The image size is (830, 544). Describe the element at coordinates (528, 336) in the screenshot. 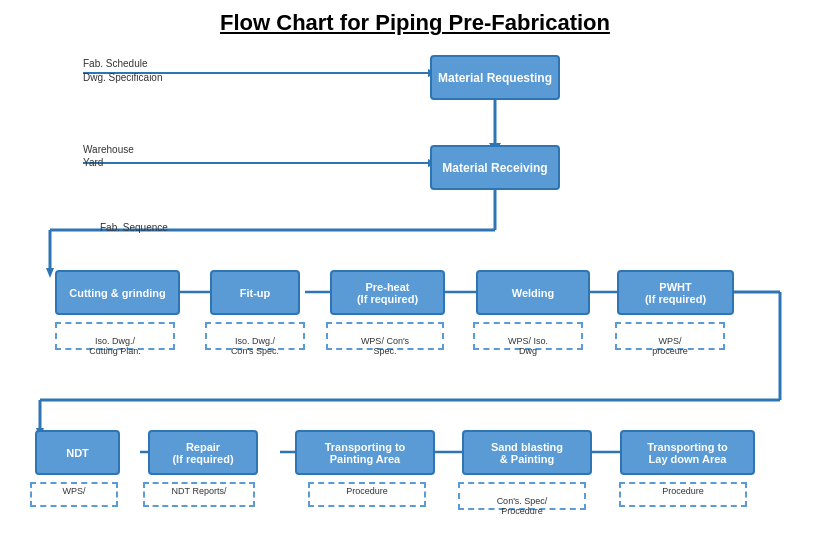

I see `note-welding: WPS/ Iso. Dwg` at that location.